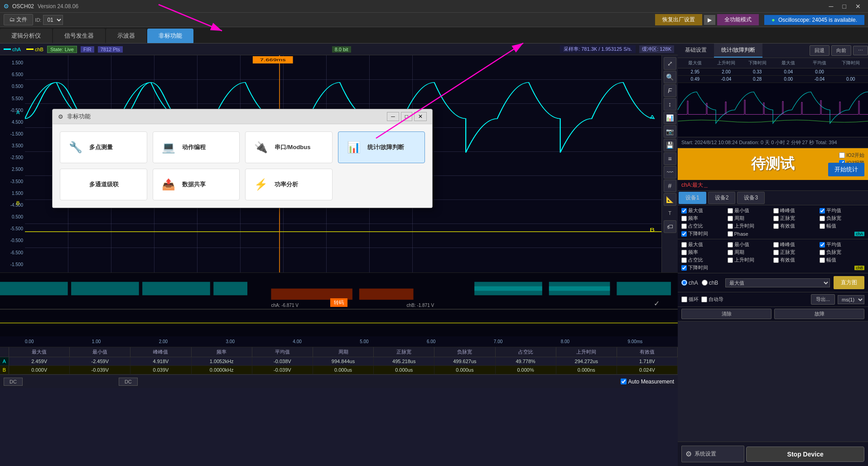 This screenshot has width=868, height=466. Describe the element at coordinates (842, 245) in the screenshot. I see `cb-chb-avg: 平均值` at that location.